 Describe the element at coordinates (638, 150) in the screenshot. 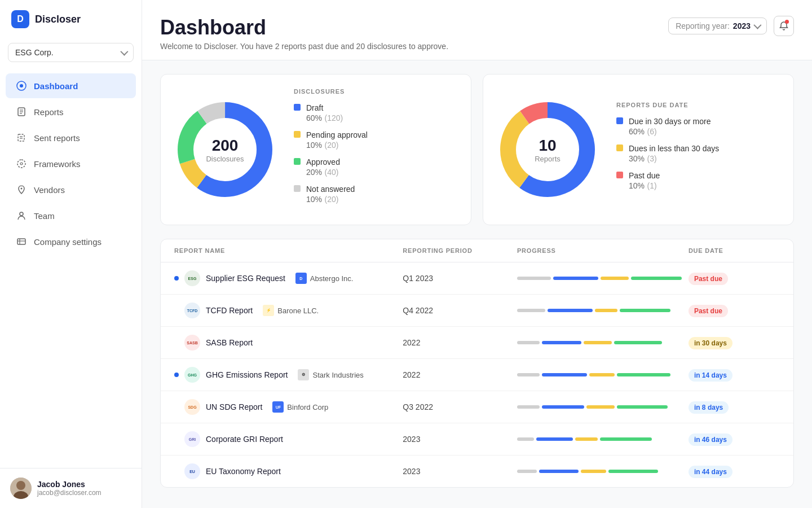

I see `reports-chart-card: 10 Reports REPORTS DUE DATE Due in 30 da…` at that location.